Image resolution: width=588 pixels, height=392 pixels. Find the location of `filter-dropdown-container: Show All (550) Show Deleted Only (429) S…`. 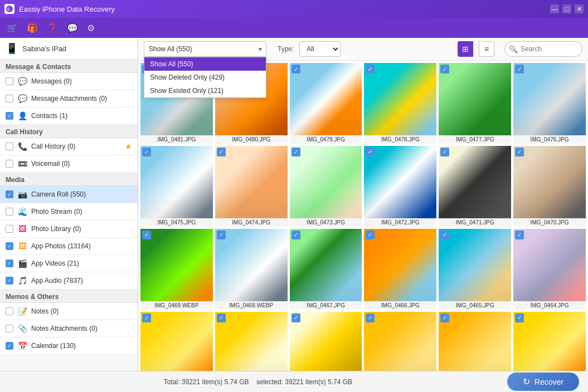

filter-dropdown-container: Show All (550) Show Deleted Only (429) S… is located at coordinates (205, 49).